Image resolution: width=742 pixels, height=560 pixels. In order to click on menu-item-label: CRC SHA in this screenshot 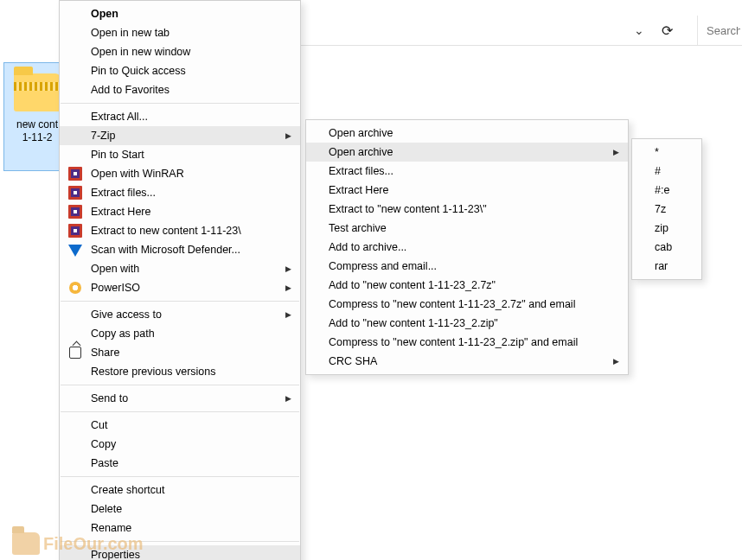, I will do `click(353, 361)`.